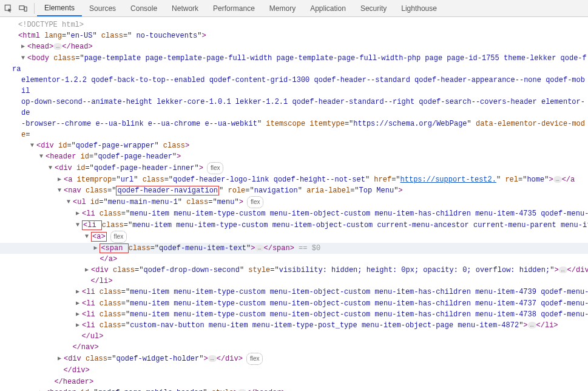 The width and height of the screenshot is (588, 391). Describe the element at coordinates (294, 8) in the screenshot. I see `devtools-toolbar: Elements Sources Console Network Perform…` at that location.